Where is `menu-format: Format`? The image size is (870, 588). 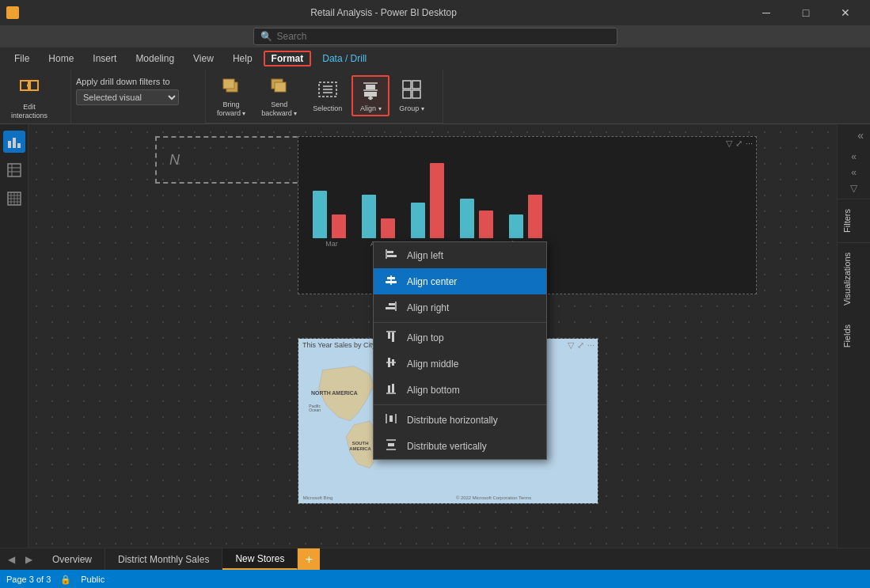 menu-format: Format is located at coordinates (288, 59).